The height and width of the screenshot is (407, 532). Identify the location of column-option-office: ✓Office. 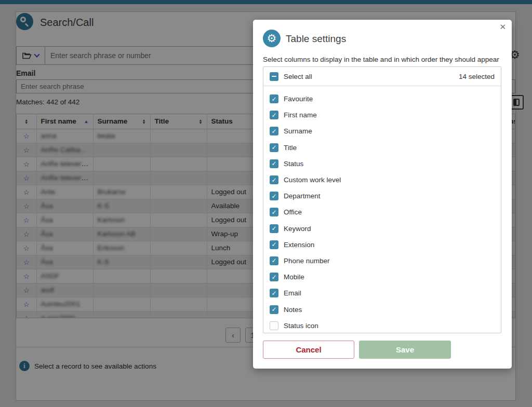
(382, 212).